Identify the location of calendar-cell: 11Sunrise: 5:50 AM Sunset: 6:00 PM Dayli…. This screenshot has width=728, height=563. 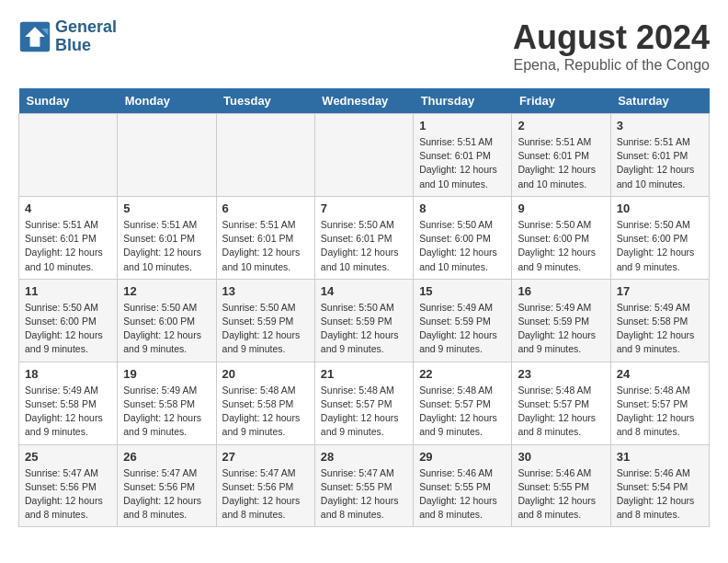
(68, 320).